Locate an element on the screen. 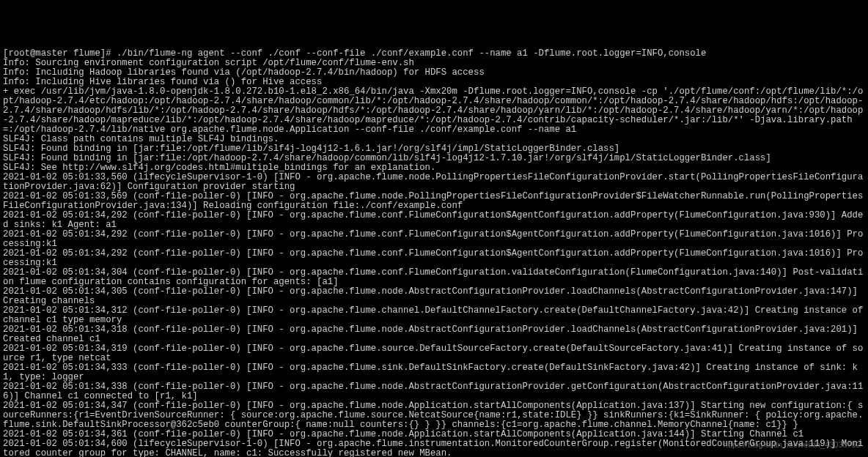 This screenshot has height=457, width=868. terminal-line: 2021-01-02 05:01:34,347 (conf-file-polle… is located at coordinates (434, 416).